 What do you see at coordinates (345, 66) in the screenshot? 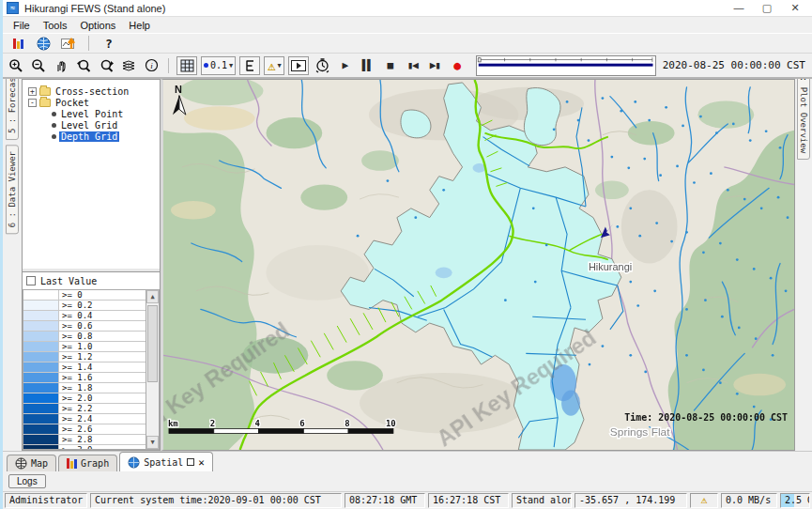
I see `play-button: ▶` at bounding box center [345, 66].